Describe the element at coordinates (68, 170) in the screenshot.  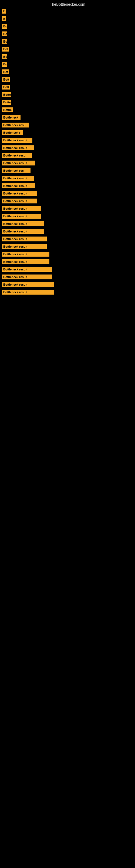
I see `list-item: Bottleneck res` at that location.